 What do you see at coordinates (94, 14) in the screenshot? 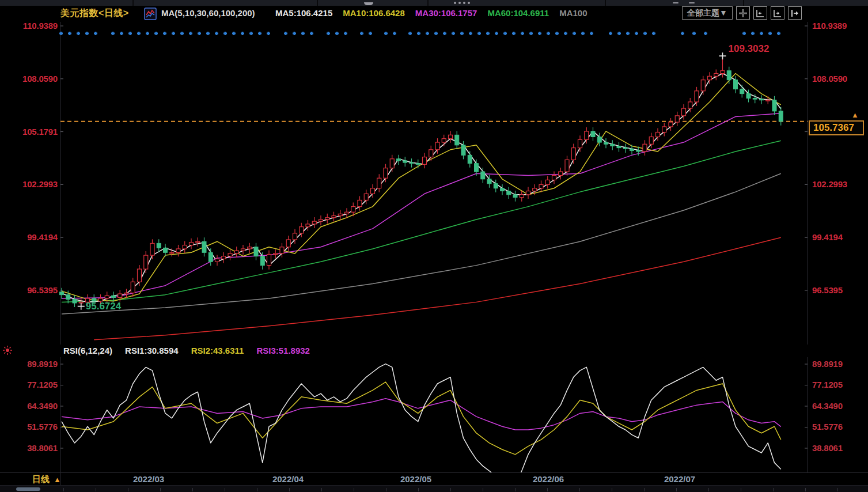
I see `symbol-title: 美元指数<日线>` at bounding box center [94, 14].